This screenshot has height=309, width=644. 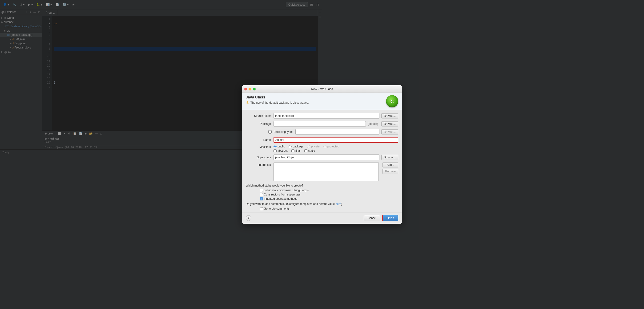 What do you see at coordinates (279, 147) in the screenshot?
I see `modifier-public: public` at bounding box center [279, 147].